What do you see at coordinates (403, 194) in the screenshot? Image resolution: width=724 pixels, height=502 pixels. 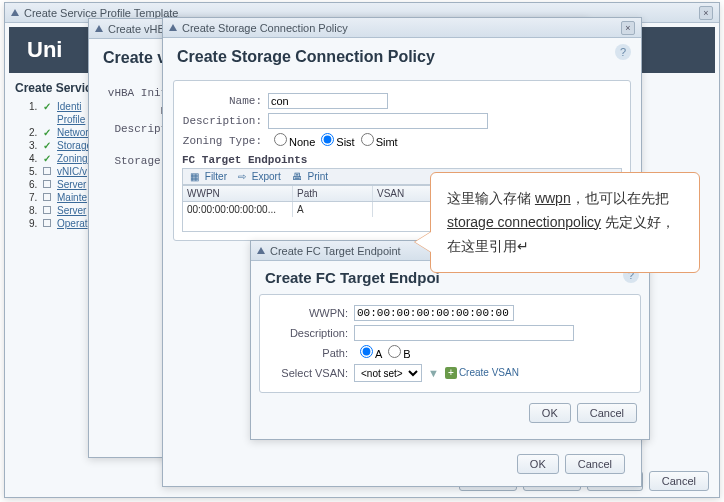 I see `col-vsan: VSAN` at bounding box center [403, 194].